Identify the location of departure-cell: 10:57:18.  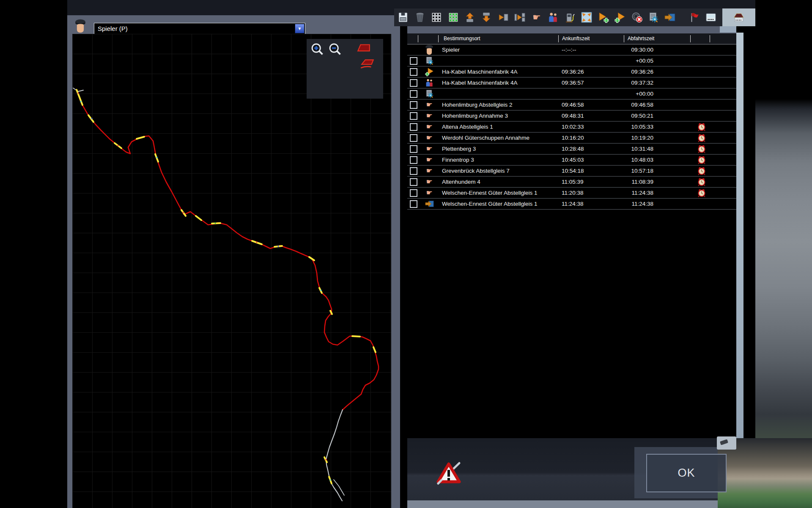
(657, 171).